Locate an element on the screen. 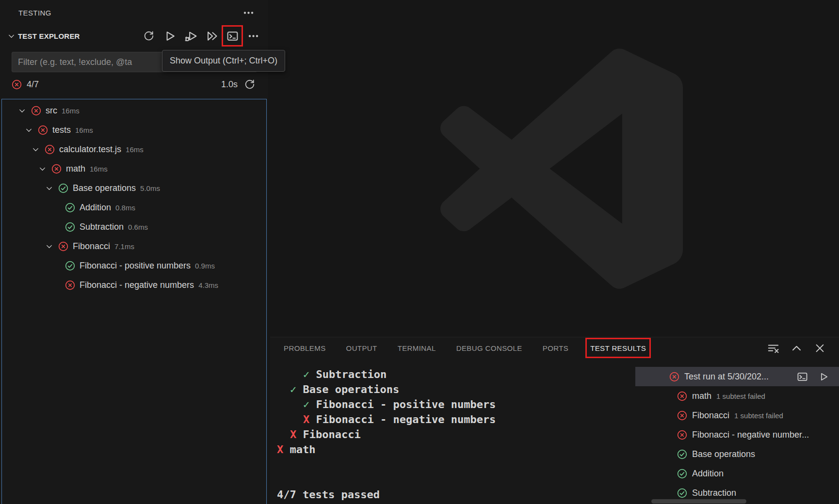  tab-problems: PROBLEMS is located at coordinates (305, 348).